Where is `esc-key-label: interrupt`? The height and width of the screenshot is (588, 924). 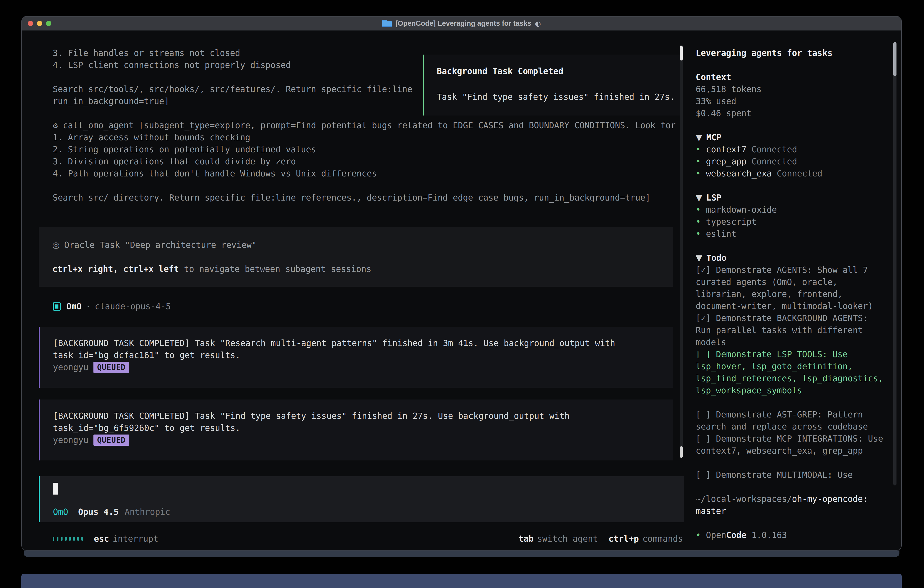
esc-key-label: interrupt is located at coordinates (135, 539).